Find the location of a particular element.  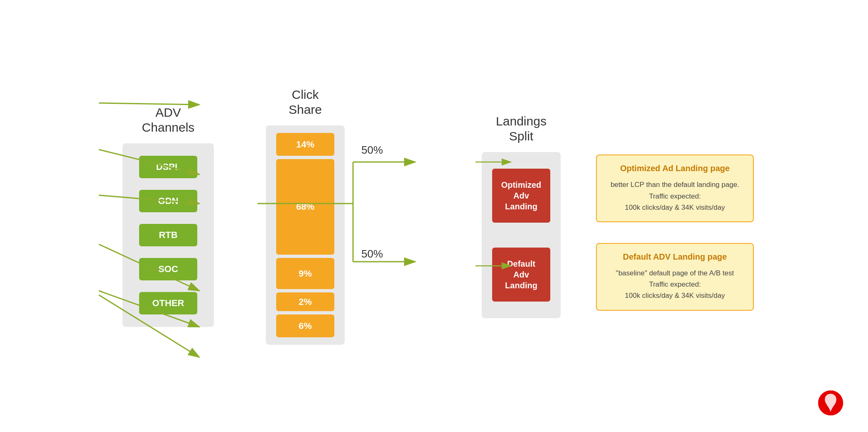

vodafone-icon is located at coordinates (831, 403).